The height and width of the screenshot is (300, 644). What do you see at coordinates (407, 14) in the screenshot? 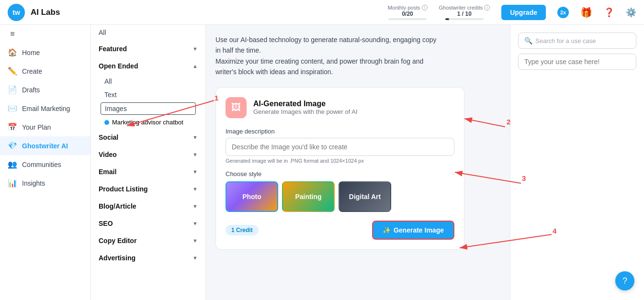
I see `monthly-posts-value: 0/20` at bounding box center [407, 14].